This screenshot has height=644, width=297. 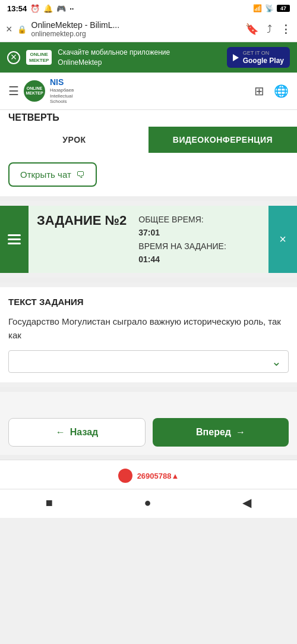 What do you see at coordinates (148, 57) in the screenshot?
I see `promo-banner: × ONLINE MEKTEP Скачайте мобильное прило…` at bounding box center [148, 57].